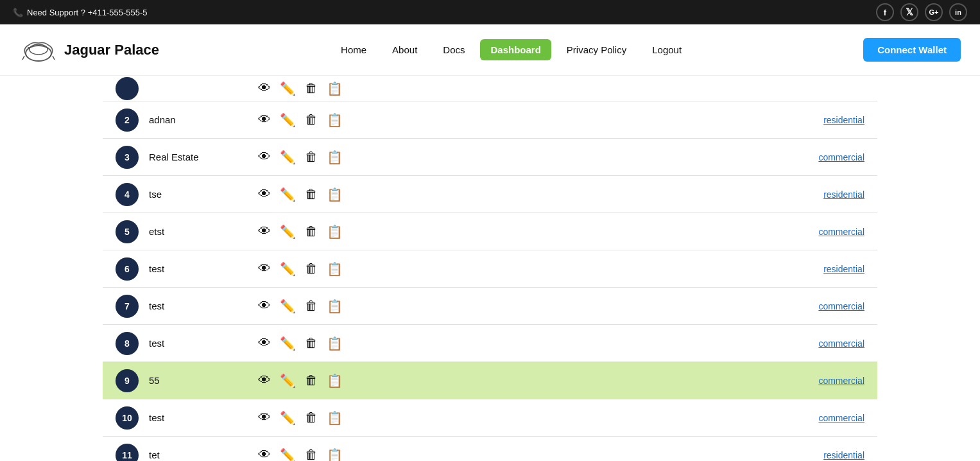 This screenshot has height=461, width=980. Describe the element at coordinates (354, 50) in the screenshot. I see `nav-home: Home` at that location.